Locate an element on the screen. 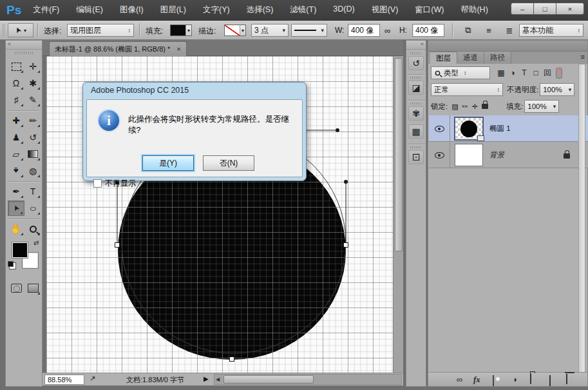 The width and height of the screenshot is (588, 390). color-panel-button: ✾ is located at coordinates (416, 113).